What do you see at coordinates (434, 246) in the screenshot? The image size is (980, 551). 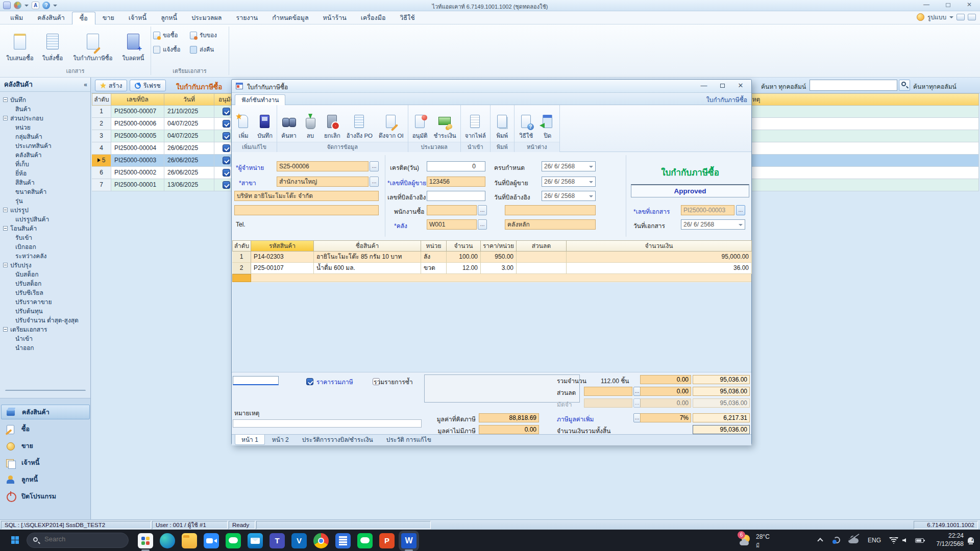 I see `items-column-3: หน่วย` at bounding box center [434, 246].